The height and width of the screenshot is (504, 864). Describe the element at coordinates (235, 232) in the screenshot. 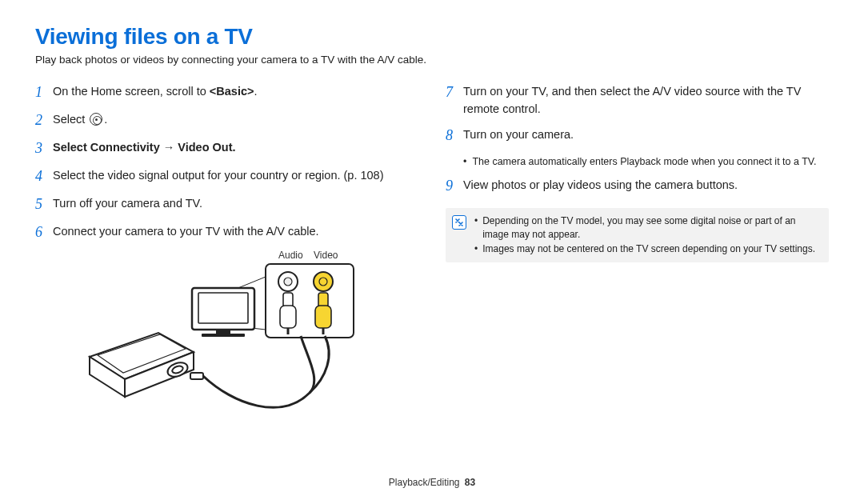

I see `step-text: Connect your camera to your TV with the …` at that location.